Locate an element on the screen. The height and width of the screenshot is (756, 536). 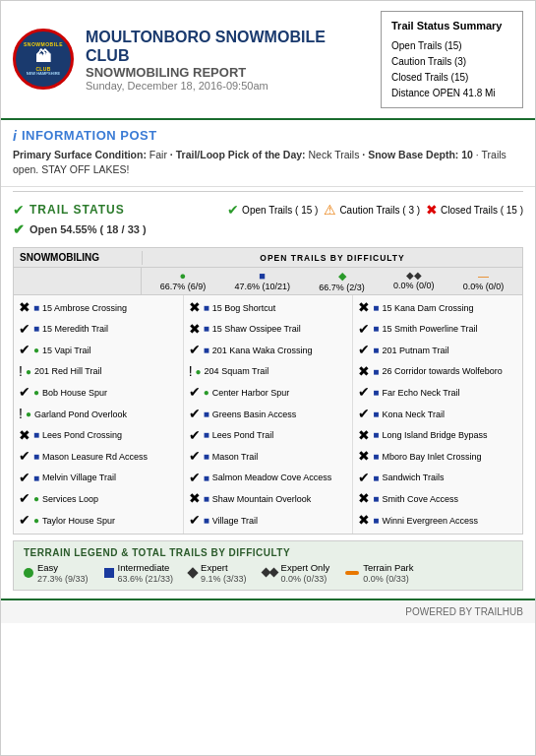
trail-item: ✔■Mason Leasure Rd Access is located at coordinates (98, 457).